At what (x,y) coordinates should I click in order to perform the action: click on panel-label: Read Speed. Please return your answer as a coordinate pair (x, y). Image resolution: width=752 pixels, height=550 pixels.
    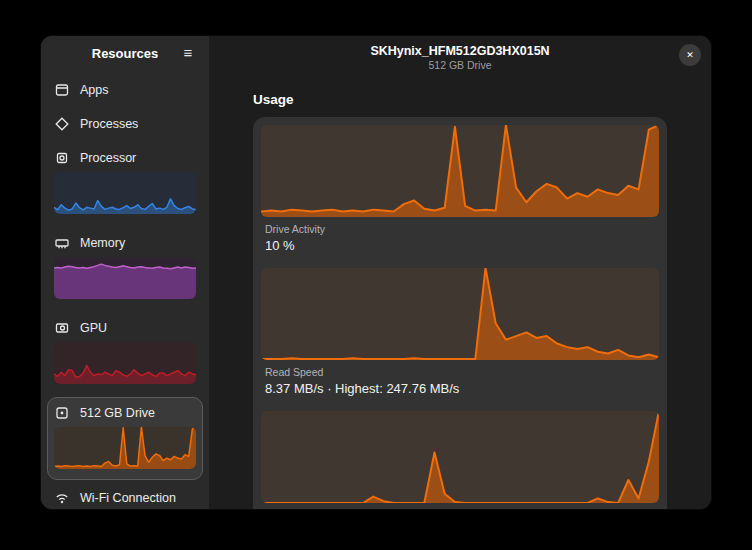
    Looking at the image, I should click on (460, 372).